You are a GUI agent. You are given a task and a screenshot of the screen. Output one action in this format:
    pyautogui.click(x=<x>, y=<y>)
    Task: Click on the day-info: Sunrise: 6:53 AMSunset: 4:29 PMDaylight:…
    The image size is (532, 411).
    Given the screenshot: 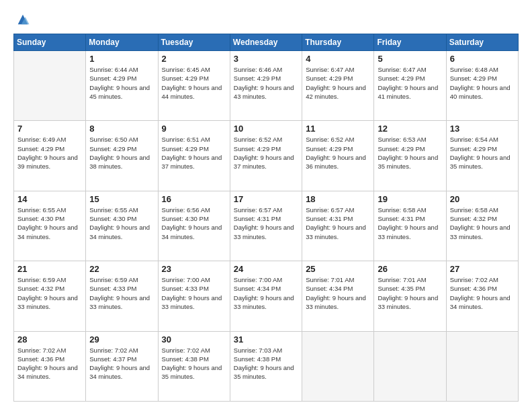 What is the action you would take?
    pyautogui.click(x=410, y=153)
    